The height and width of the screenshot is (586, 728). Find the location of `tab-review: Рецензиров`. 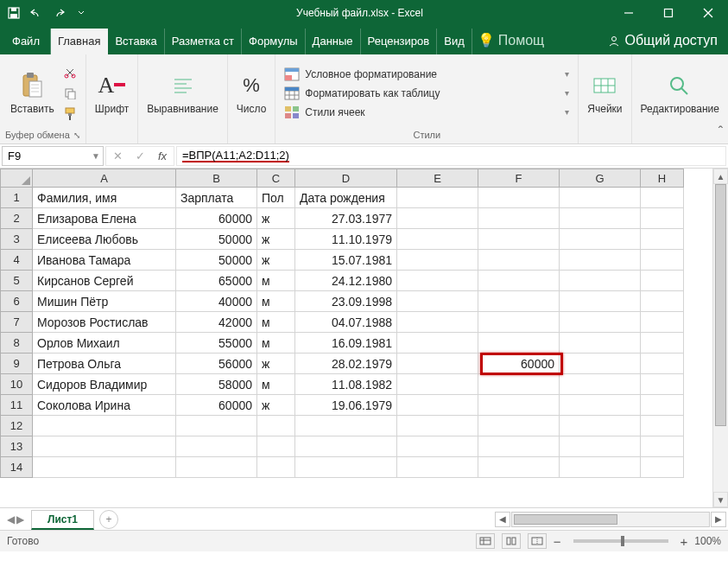

tab-review: Рецензиров is located at coordinates (399, 41).